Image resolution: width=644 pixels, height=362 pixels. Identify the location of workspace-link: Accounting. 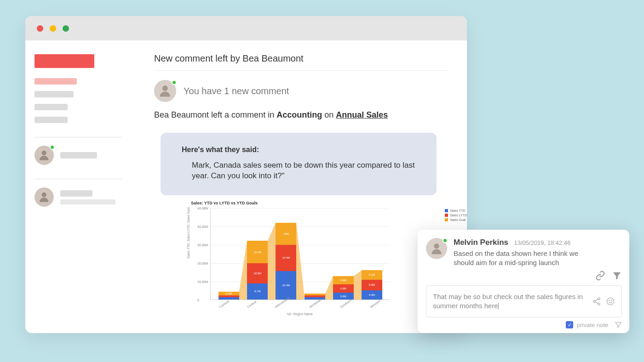
(299, 115).